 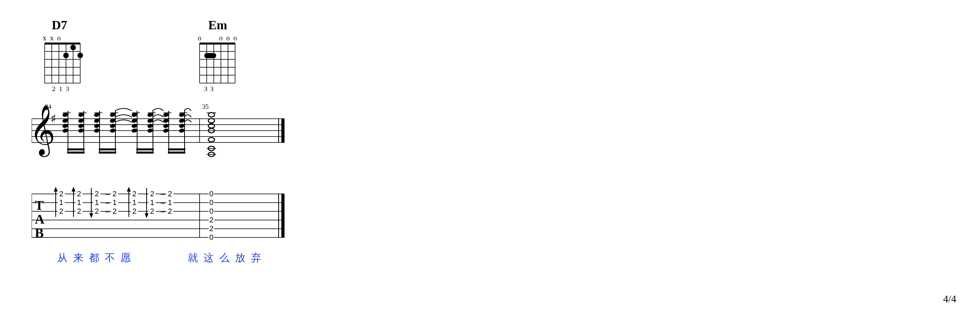 What do you see at coordinates (59, 25) in the screenshot?
I see `chord-name-d7: D7` at bounding box center [59, 25].